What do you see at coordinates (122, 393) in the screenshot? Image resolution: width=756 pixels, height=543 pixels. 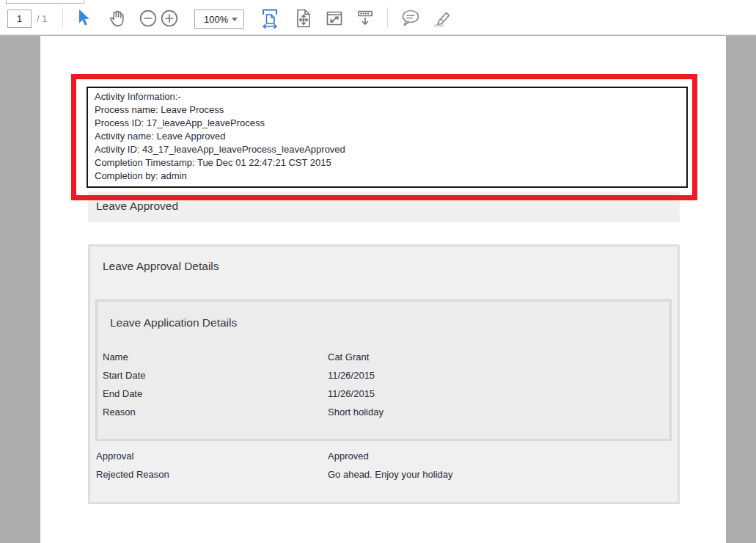 I see `field-label: End Date` at bounding box center [122, 393].